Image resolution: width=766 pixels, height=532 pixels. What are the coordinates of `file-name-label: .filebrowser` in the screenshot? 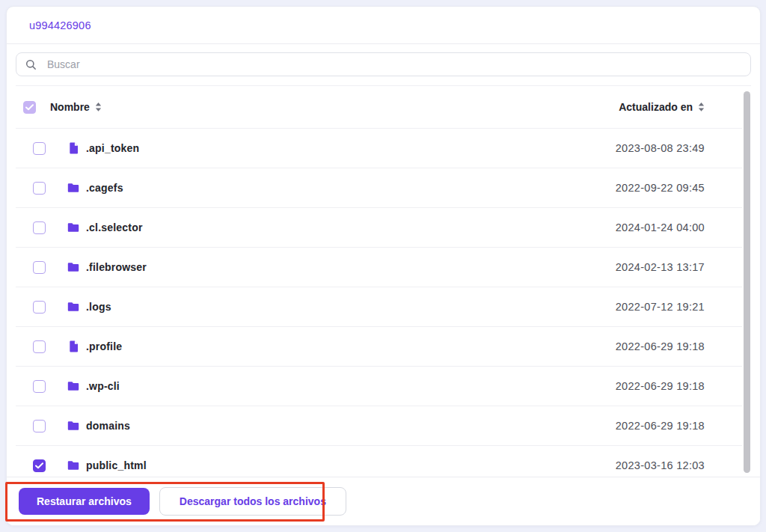 It's located at (117, 267).